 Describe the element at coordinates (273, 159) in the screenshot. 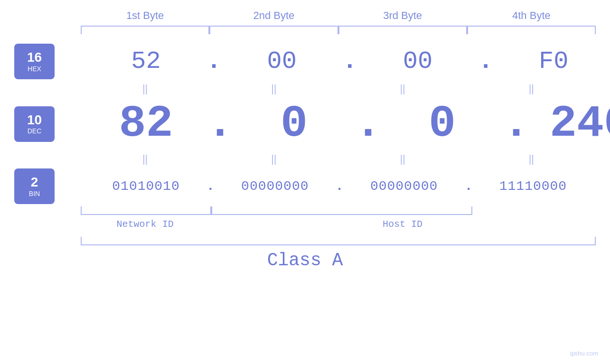

I see `eq2-2: ||` at that location.